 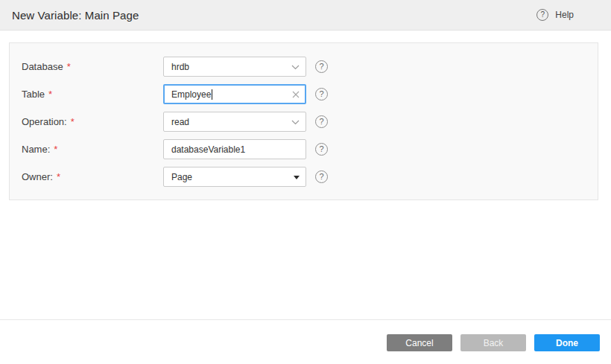 I want to click on back-button: Back, so click(x=493, y=342).